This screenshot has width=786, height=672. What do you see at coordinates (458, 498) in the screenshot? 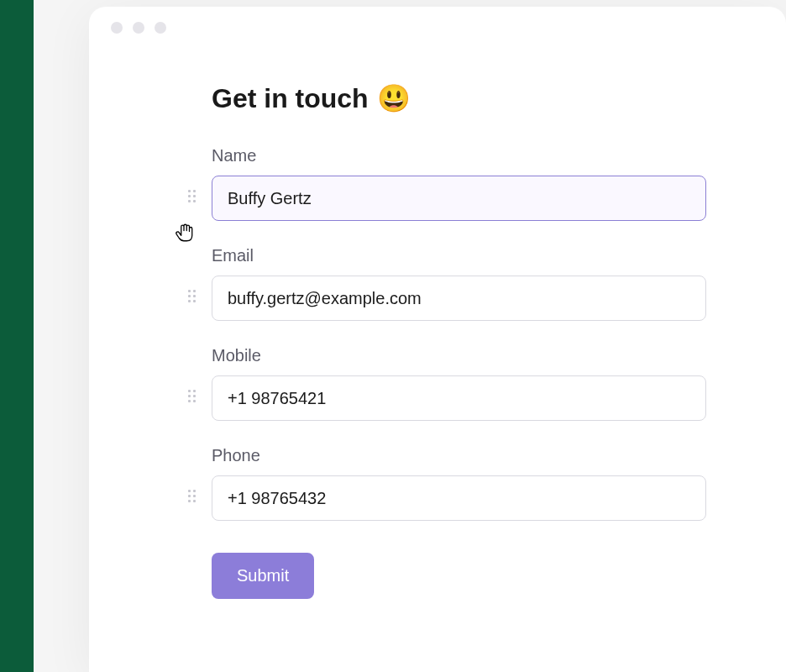
I see `phone-input` at bounding box center [458, 498].